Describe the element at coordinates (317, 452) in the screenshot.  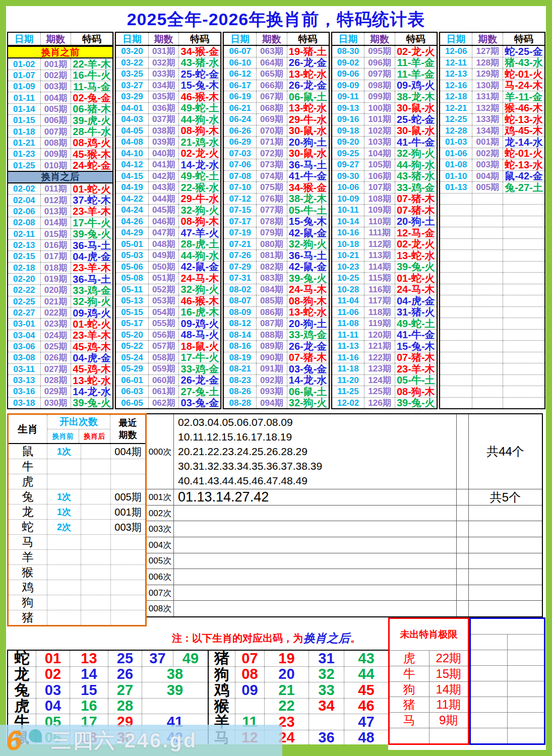
I see `numbers-line: 20.21.22.23.24.25.26.28.29` at that location.